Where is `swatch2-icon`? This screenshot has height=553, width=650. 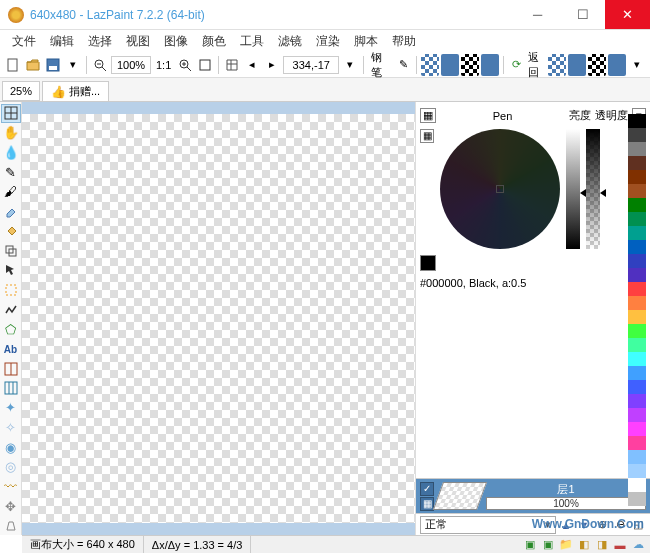 swatch2-icon is located at coordinates (490, 65).